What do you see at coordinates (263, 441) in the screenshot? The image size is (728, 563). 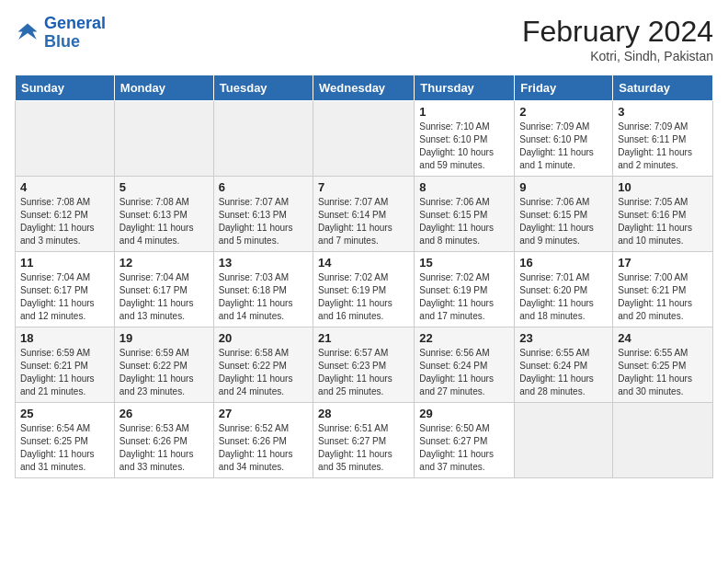 I see `day-cell: 27Sunrise: 6:52 AM Sunset: 6:26 PM Dayli…` at bounding box center [263, 441].